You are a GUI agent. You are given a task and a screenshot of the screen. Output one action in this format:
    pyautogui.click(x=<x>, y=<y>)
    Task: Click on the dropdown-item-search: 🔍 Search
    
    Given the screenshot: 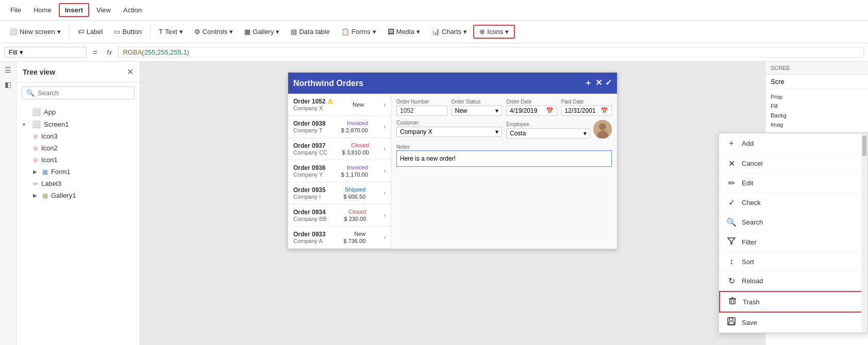 What is the action you would take?
    pyautogui.click(x=793, y=222)
    